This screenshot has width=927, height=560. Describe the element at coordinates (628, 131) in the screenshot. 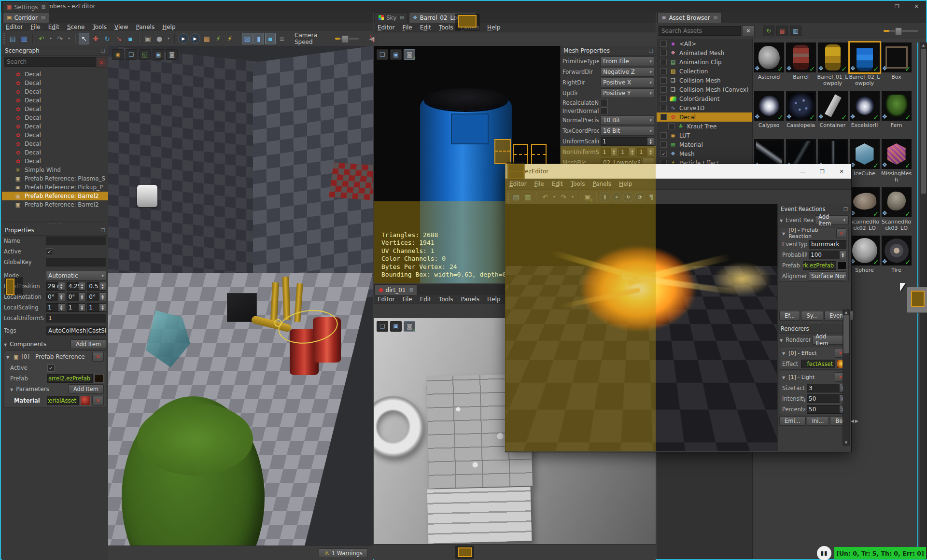

I see `texcoord-precision-dropdown: 16 Bit` at that location.